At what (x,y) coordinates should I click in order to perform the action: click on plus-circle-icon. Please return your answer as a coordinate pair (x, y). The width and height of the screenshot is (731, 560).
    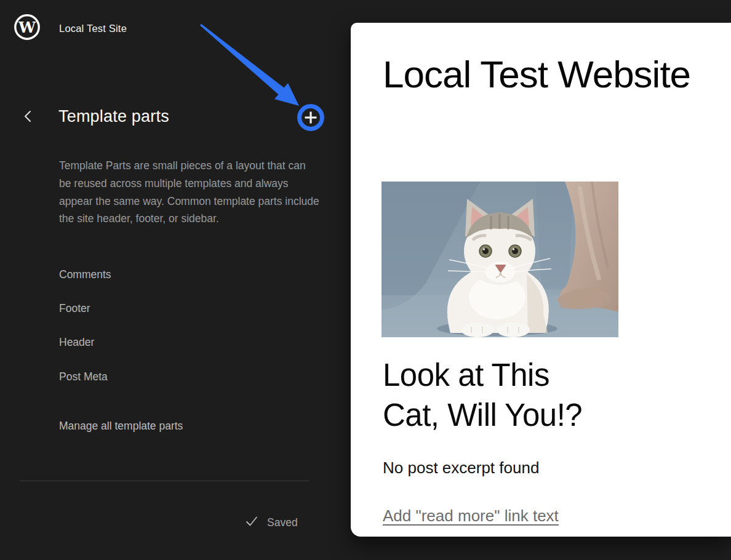
    Looking at the image, I should click on (311, 128).